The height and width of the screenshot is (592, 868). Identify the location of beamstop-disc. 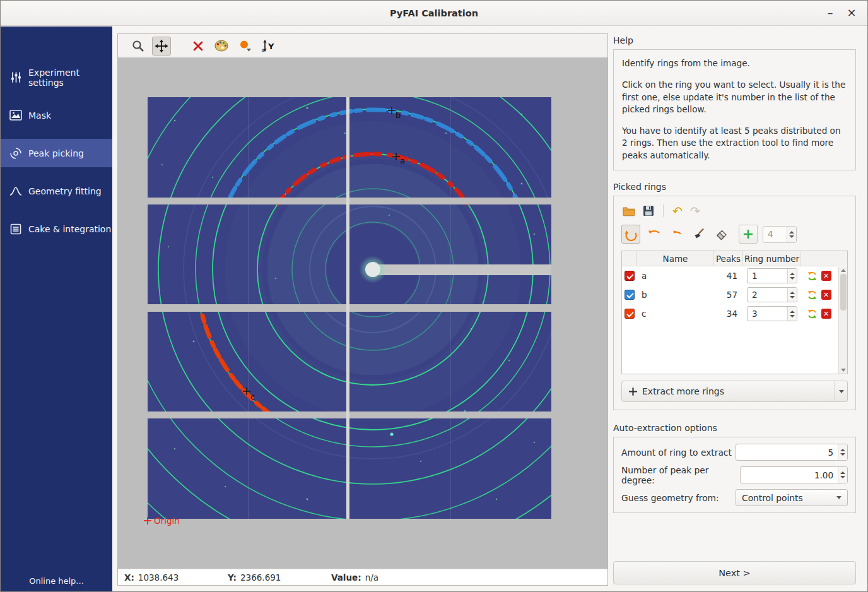
(373, 269).